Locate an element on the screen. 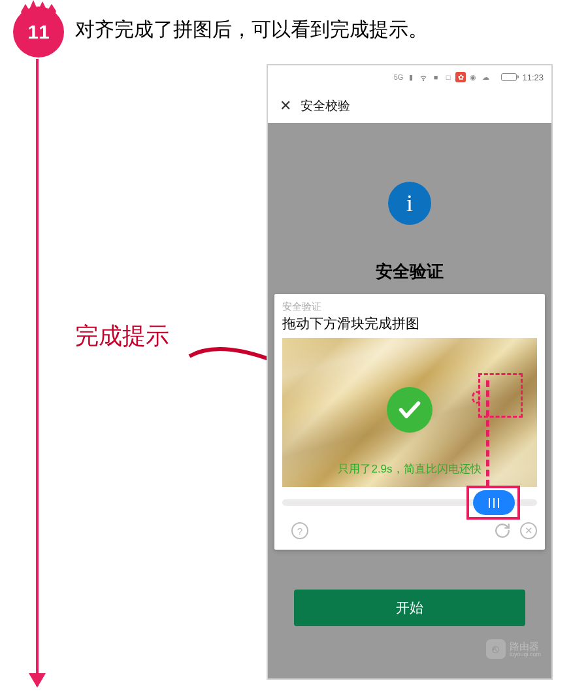 The height and width of the screenshot is (700, 588). signal-icon: ▮ is located at coordinates (411, 77).